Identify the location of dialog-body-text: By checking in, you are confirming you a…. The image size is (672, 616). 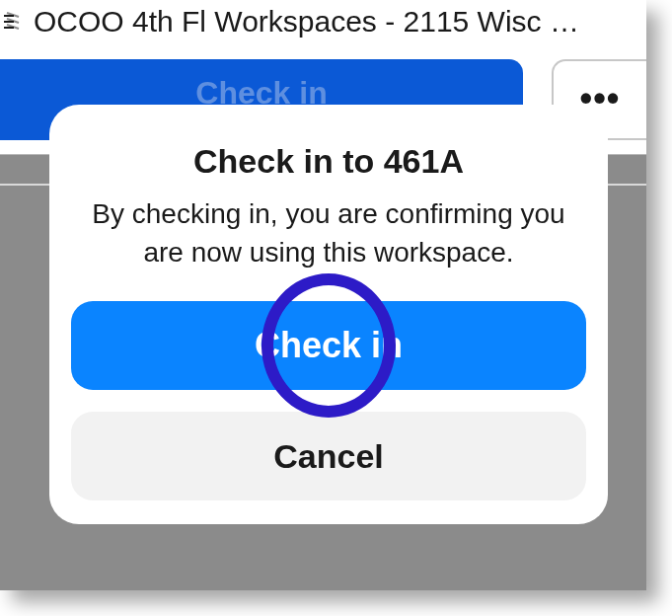
(329, 233).